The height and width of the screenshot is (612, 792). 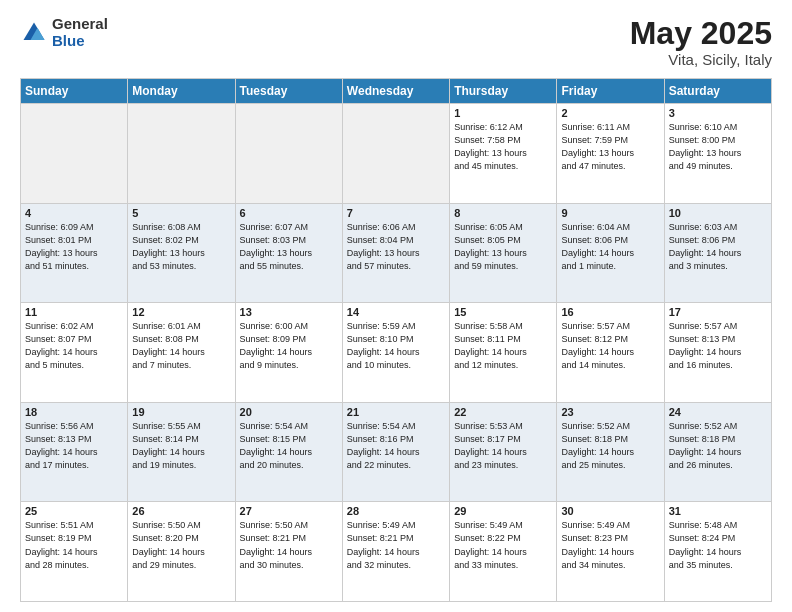 I want to click on day-number: 9, so click(x=610, y=213).